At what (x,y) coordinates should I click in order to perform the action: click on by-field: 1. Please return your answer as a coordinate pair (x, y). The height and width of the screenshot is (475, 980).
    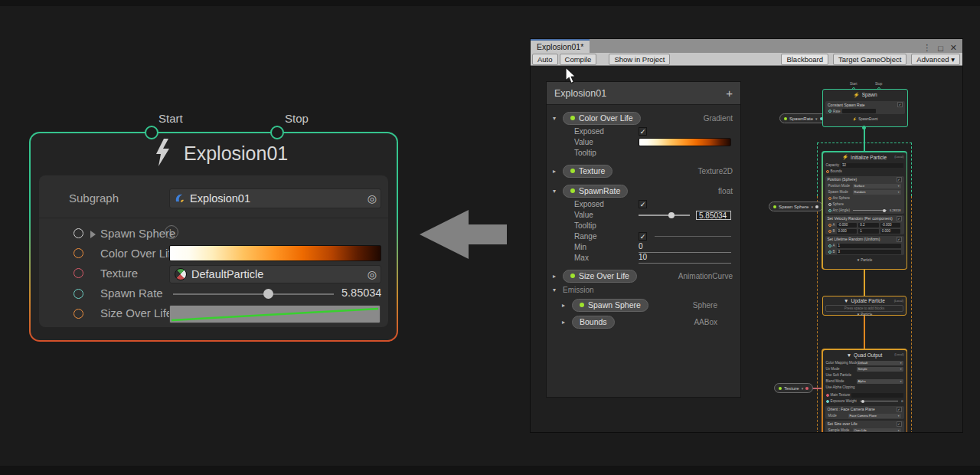
    Looking at the image, I should click on (868, 231).